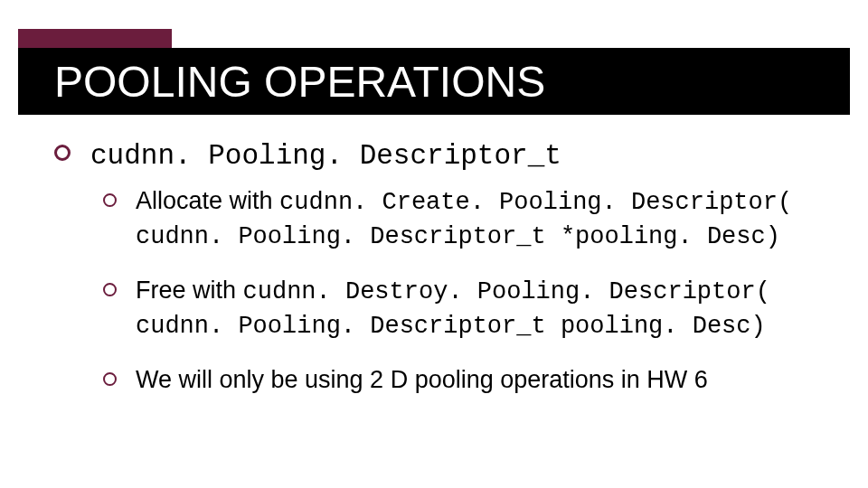 This screenshot has height=488, width=868. Describe the element at coordinates (421, 380) in the screenshot. I see `text: We will only be using 2 D pooling operat…` at that location.